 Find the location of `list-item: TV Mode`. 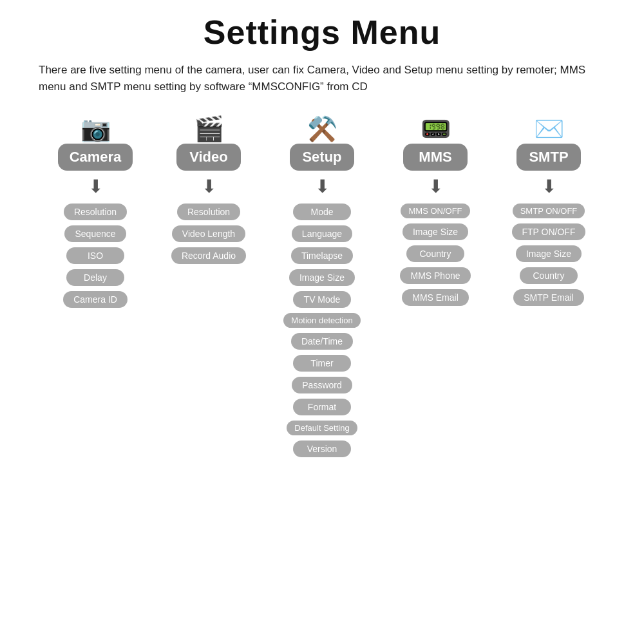

list-item: TV Mode is located at coordinates (322, 299).